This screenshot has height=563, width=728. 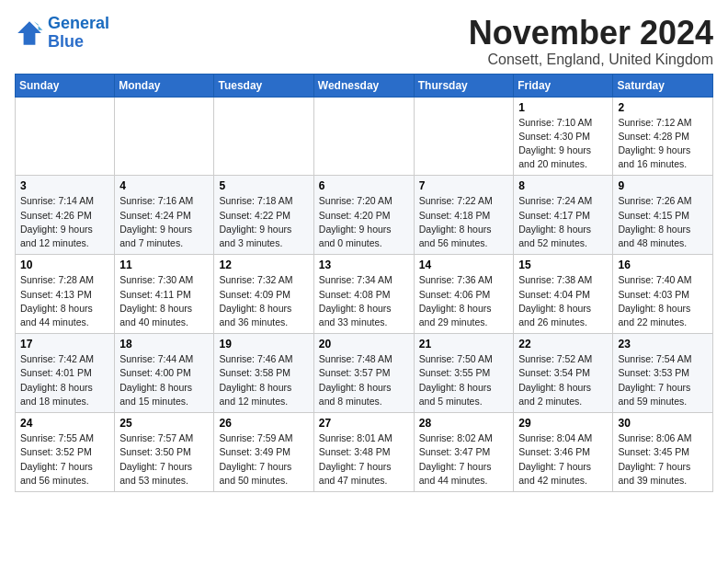 What do you see at coordinates (164, 223) in the screenshot?
I see `day-info: Sunrise: 7:16 AMSunset: 4:24 PMDaylight:…` at bounding box center [164, 223].